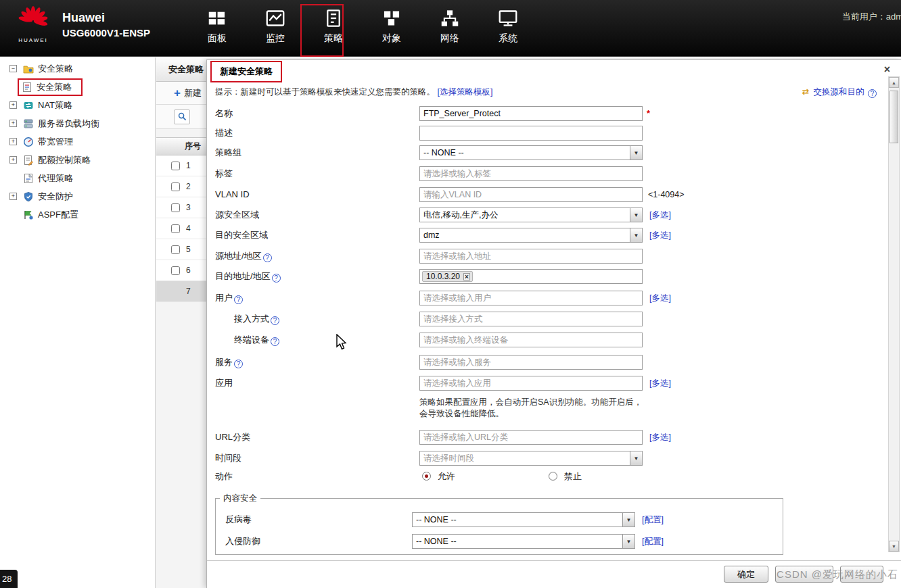  What do you see at coordinates (450, 18) in the screenshot?
I see `network-icon` at bounding box center [450, 18].